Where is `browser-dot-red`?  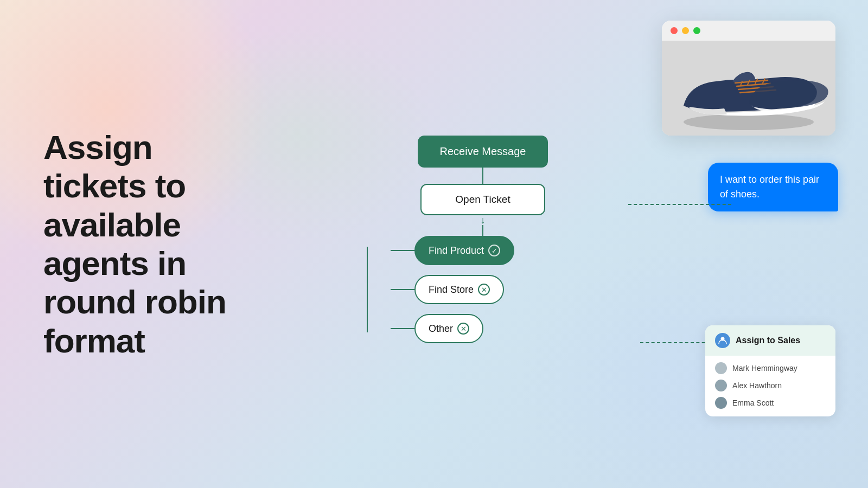
browser-dot-red is located at coordinates (674, 30).